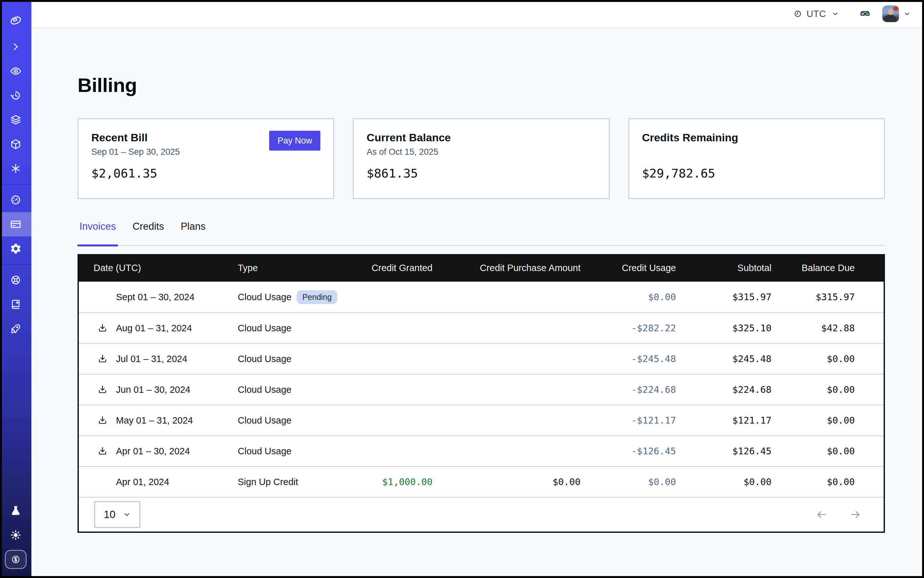 The image size is (924, 578). Describe the element at coordinates (158, 359) in the screenshot. I see `invoice-date-cell: Jul 01 – 31, 2024` at that location.